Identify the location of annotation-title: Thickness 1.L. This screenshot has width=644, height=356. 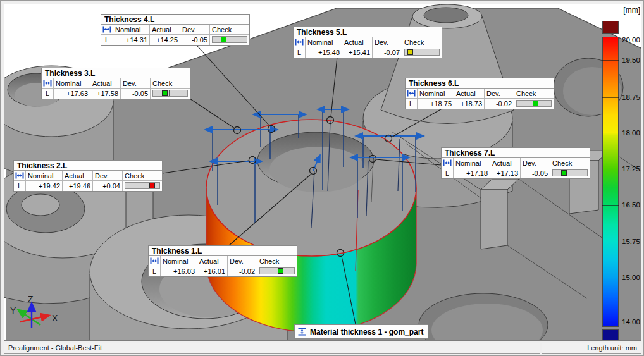
(223, 251).